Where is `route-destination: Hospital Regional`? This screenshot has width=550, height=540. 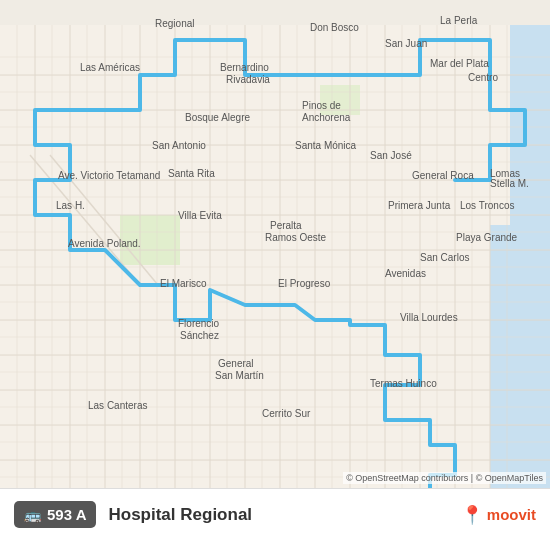 route-destination: Hospital Regional is located at coordinates (284, 515).